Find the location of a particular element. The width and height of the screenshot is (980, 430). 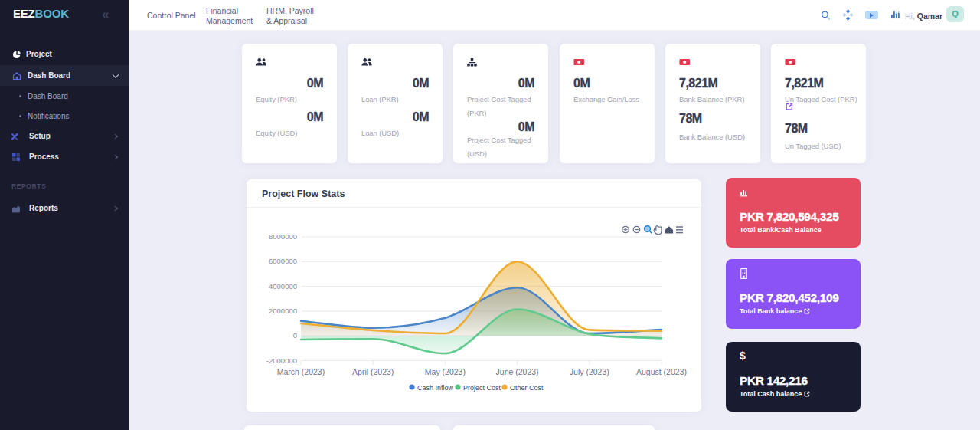

svg-text: Other Cost is located at coordinates (527, 388).